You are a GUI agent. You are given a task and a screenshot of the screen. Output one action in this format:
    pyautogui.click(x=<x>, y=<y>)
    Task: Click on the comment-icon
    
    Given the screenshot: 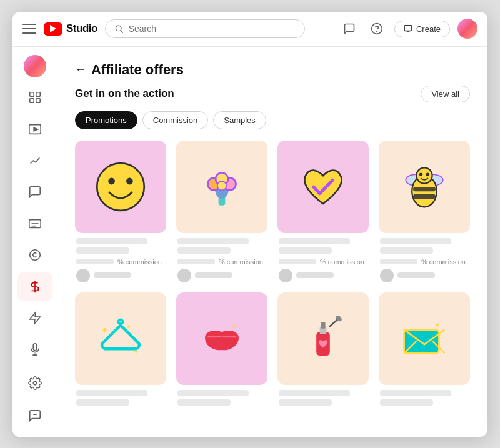 What is the action you would take?
    pyautogui.click(x=349, y=29)
    